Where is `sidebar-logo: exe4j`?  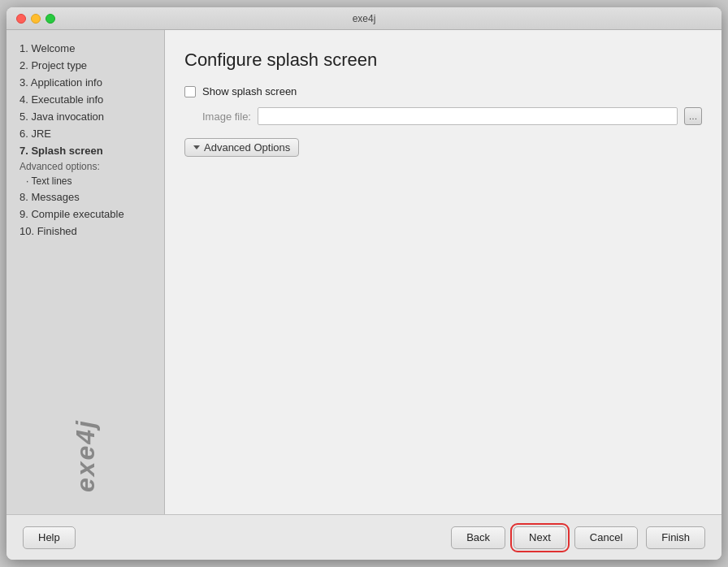 sidebar-logo: exe4j is located at coordinates (86, 456).